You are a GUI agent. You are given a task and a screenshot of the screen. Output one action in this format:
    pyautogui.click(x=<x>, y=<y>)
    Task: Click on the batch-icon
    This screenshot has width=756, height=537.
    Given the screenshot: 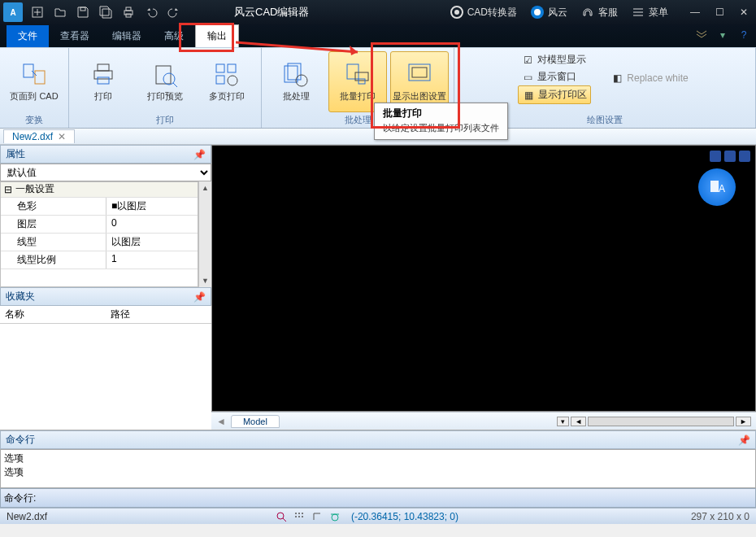 What is the action you would take?
    pyautogui.click(x=296, y=75)
    